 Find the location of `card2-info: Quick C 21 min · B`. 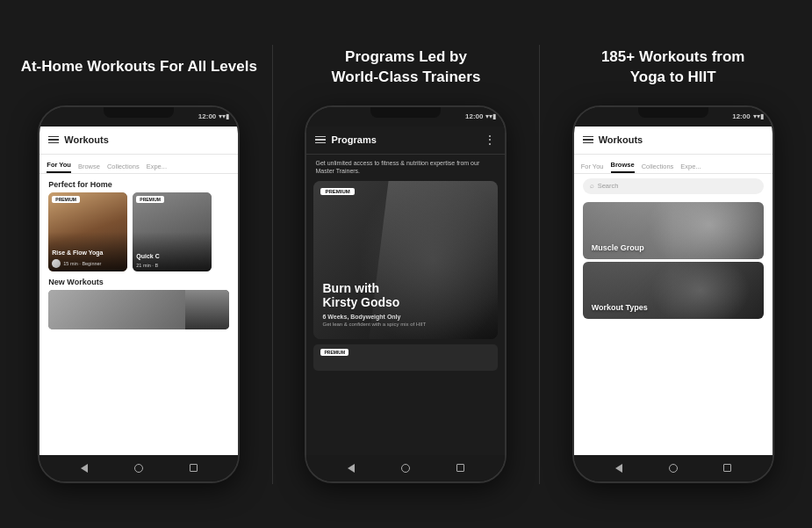

card2-info: Quick C 21 min · B is located at coordinates (172, 260).